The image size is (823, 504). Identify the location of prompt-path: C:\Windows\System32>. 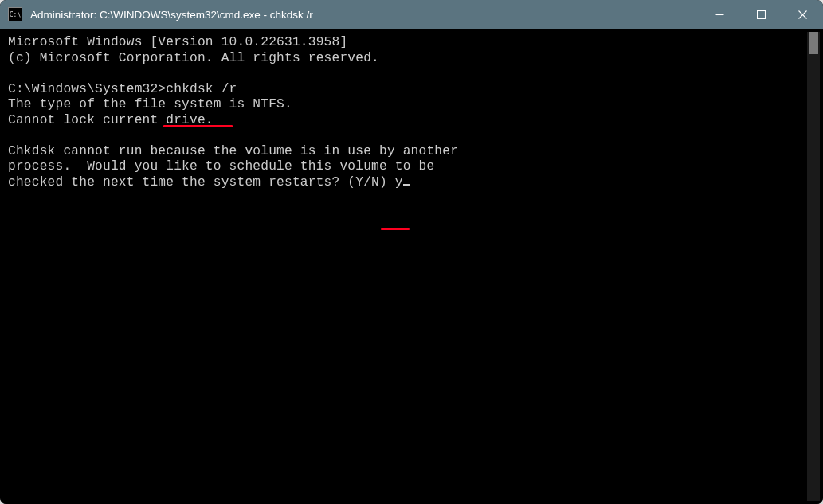
(87, 89).